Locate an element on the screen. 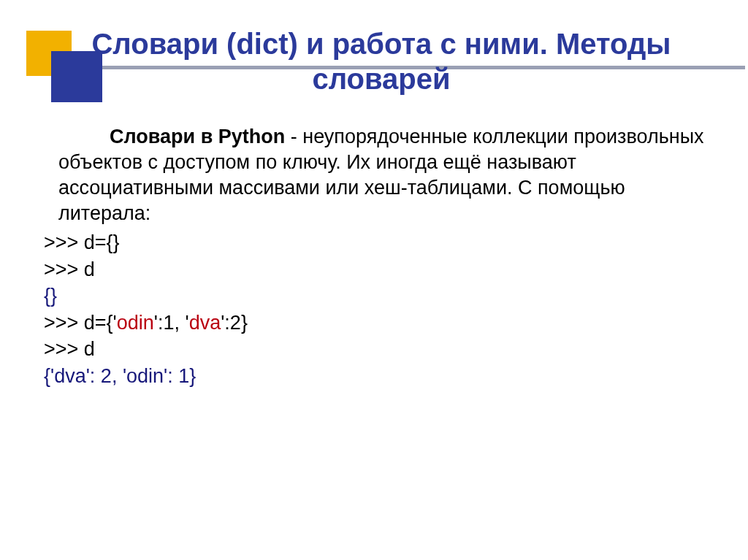  code-line-1: >>> d={} is located at coordinates (374, 242).